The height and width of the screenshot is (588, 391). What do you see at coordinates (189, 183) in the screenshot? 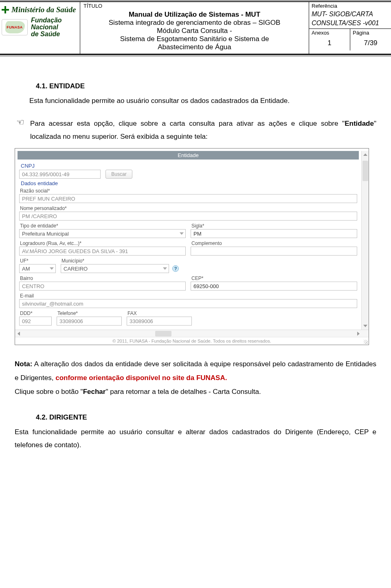
I see `dados-fieldset-label: Dados entidade` at bounding box center [189, 183].